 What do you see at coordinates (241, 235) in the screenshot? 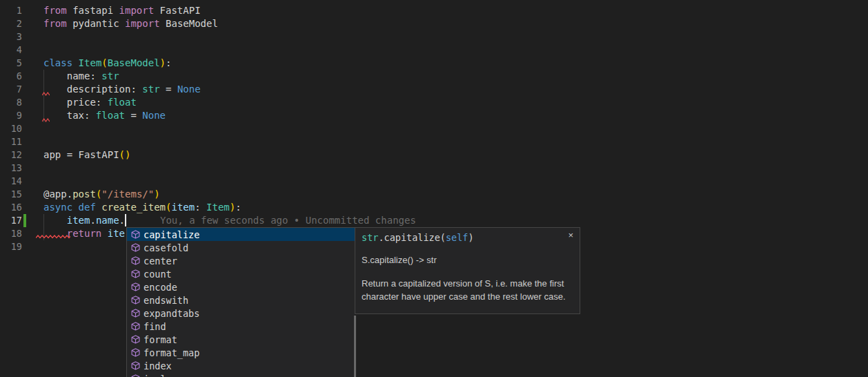
I see `suggest-item: capitalize` at bounding box center [241, 235].